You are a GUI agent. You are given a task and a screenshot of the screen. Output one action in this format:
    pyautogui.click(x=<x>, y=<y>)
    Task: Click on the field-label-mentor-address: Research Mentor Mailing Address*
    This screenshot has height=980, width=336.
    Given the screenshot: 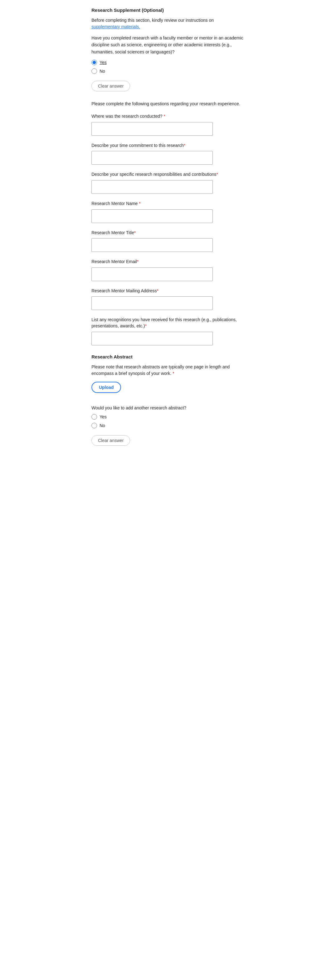 What is the action you would take?
    pyautogui.click(x=168, y=291)
    